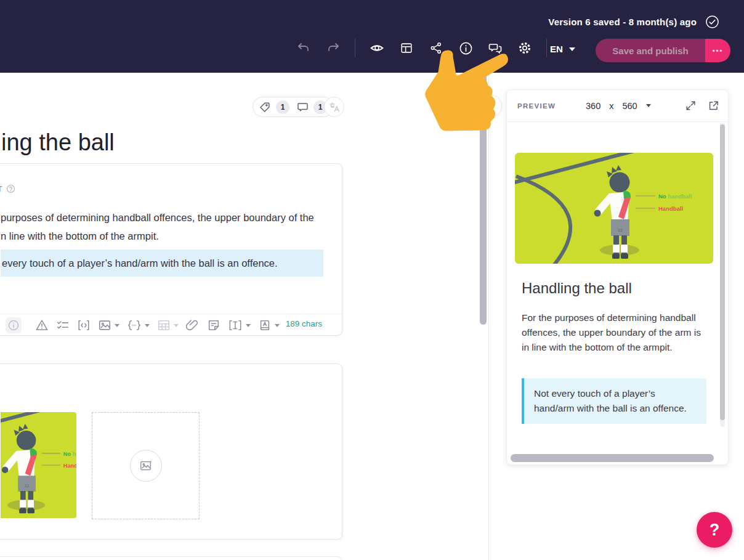 The height and width of the screenshot is (560, 744). Describe the element at coordinates (713, 106) in the screenshot. I see `open-in-new-window-icon` at that location.